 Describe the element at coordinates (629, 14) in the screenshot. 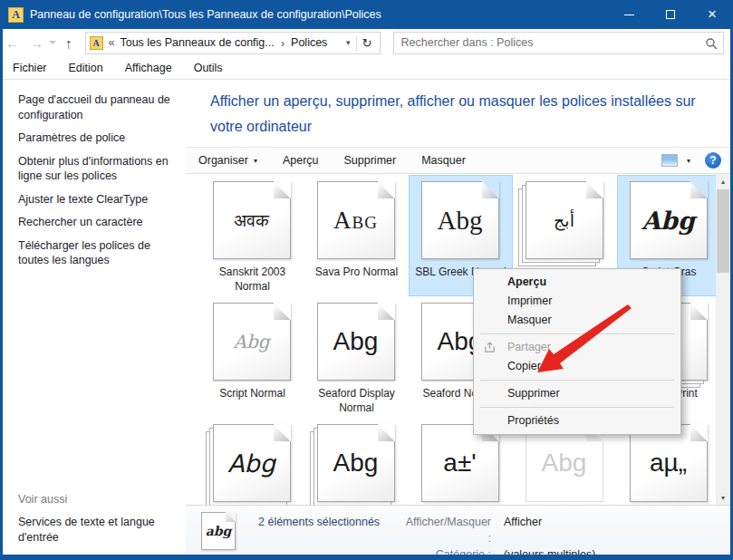

I see `minimize-icon` at that location.